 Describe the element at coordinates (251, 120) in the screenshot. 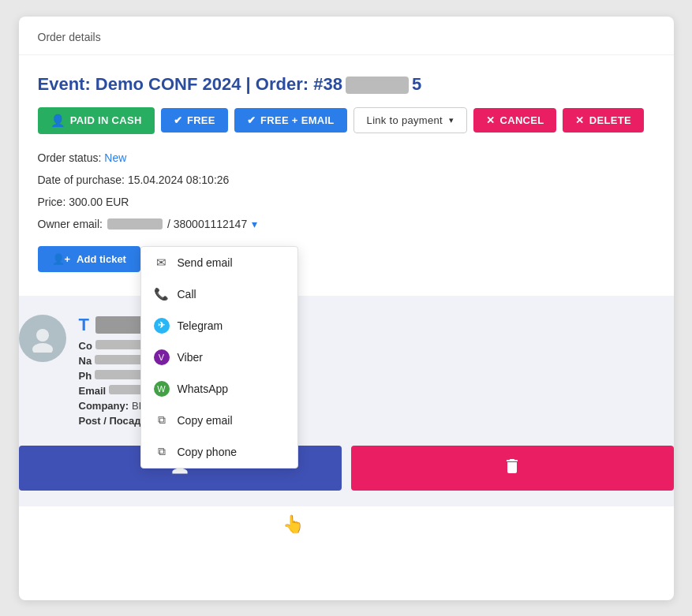

I see `free-email-check-icon: ✔` at that location.